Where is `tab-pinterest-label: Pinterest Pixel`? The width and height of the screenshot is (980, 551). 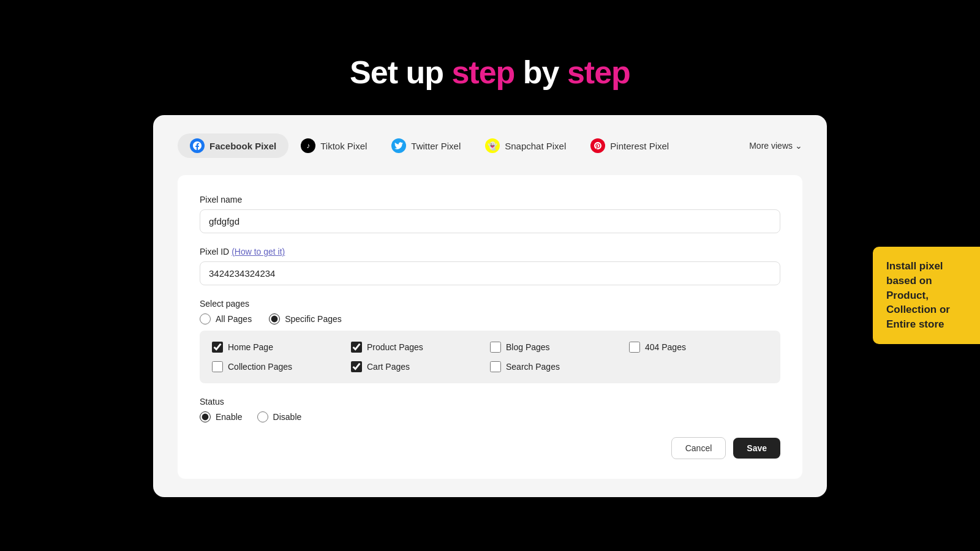
tab-pinterest-label: Pinterest Pixel is located at coordinates (639, 146).